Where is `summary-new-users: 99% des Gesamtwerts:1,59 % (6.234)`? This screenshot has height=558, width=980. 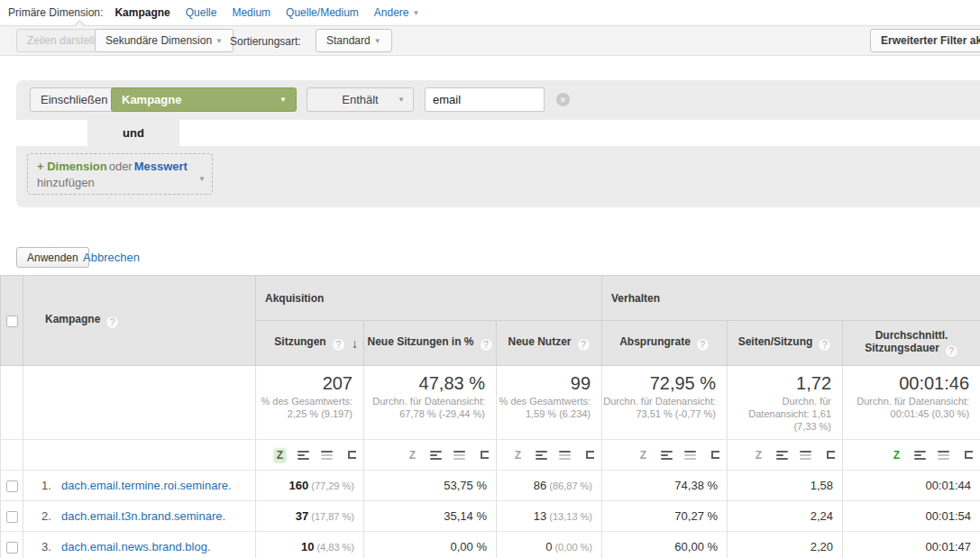
summary-new-users: 99% des Gesamtwerts:1,59 % (6.234) is located at coordinates (550, 403).